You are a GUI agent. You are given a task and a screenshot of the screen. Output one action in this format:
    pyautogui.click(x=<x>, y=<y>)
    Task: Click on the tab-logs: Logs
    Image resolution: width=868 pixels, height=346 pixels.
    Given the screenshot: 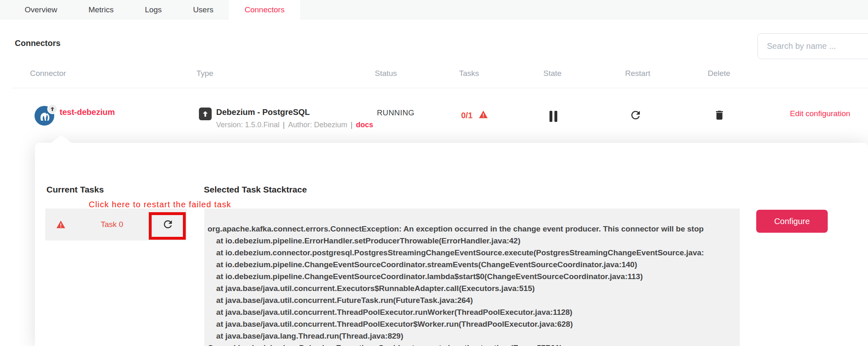 What is the action you would take?
    pyautogui.click(x=153, y=10)
    